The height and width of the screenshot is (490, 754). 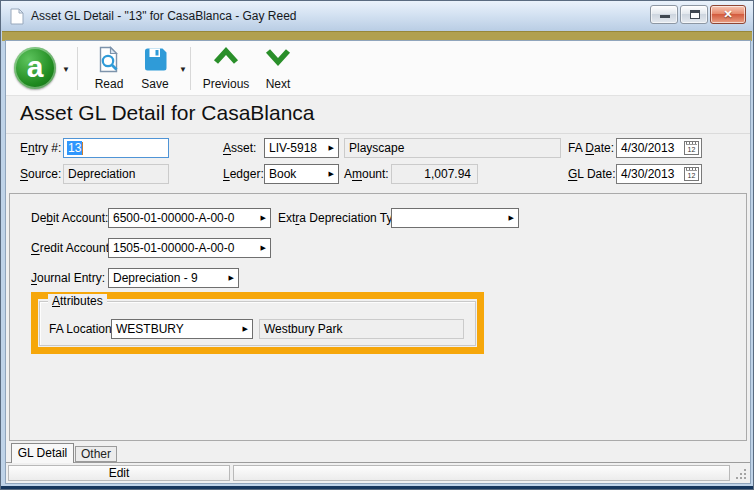 I want to click on credit-account-dropdown: 1505-01-00000-A-00-0▶, so click(x=190, y=248).